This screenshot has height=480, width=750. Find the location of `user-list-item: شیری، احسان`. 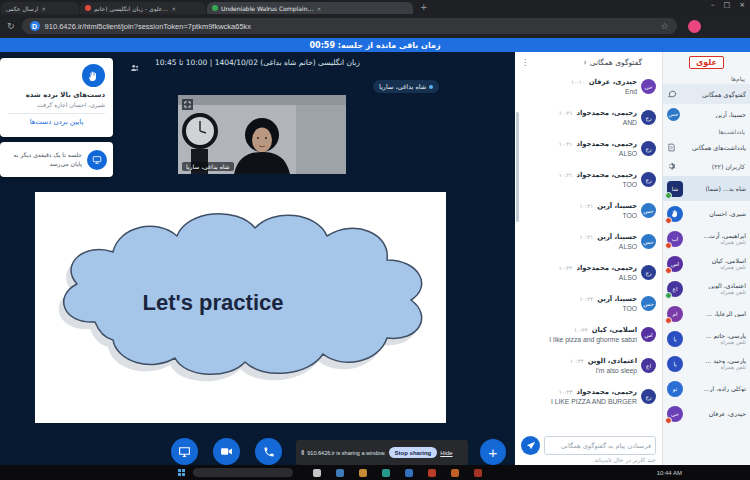

user-list-item: شیری، احسان is located at coordinates (706, 214).